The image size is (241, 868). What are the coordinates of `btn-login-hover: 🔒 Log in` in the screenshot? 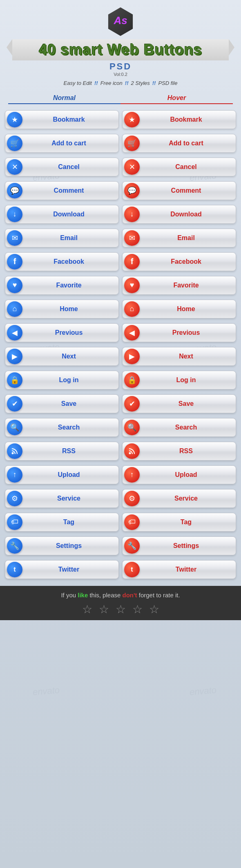 It's located at (179, 380).